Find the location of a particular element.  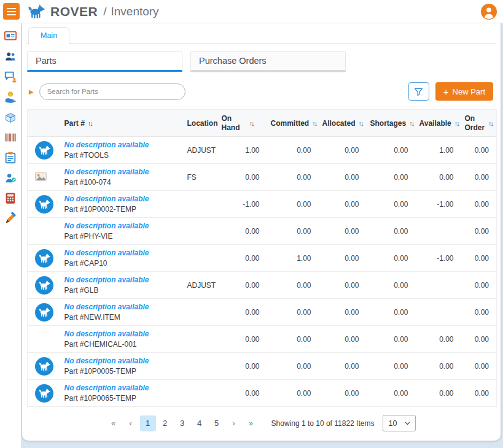

column-header-available: Available↑↓ is located at coordinates (439, 123).